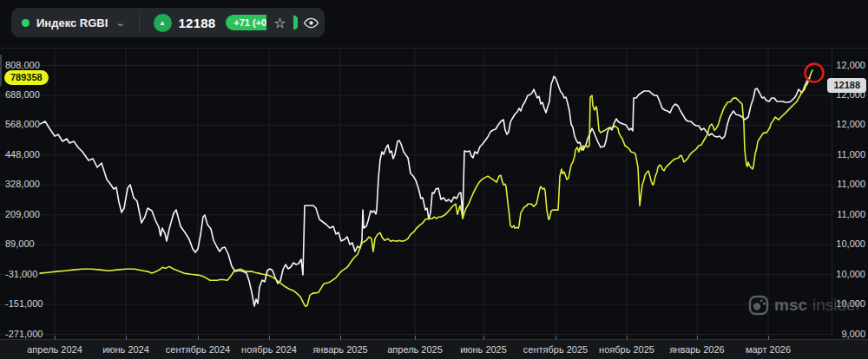 This screenshot has width=868, height=359. What do you see at coordinates (791, 305) in the screenshot?
I see `watermark-bold-text: msc` at bounding box center [791, 305].